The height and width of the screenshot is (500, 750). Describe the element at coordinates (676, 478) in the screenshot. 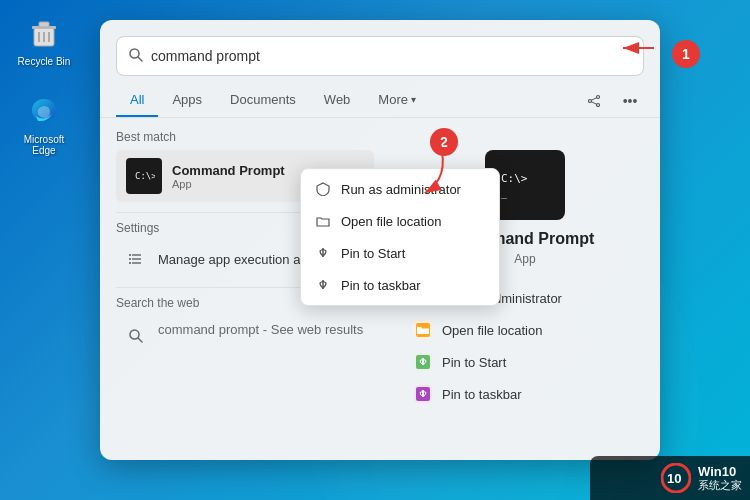

I see `taskbar-logo: 10` at that location.